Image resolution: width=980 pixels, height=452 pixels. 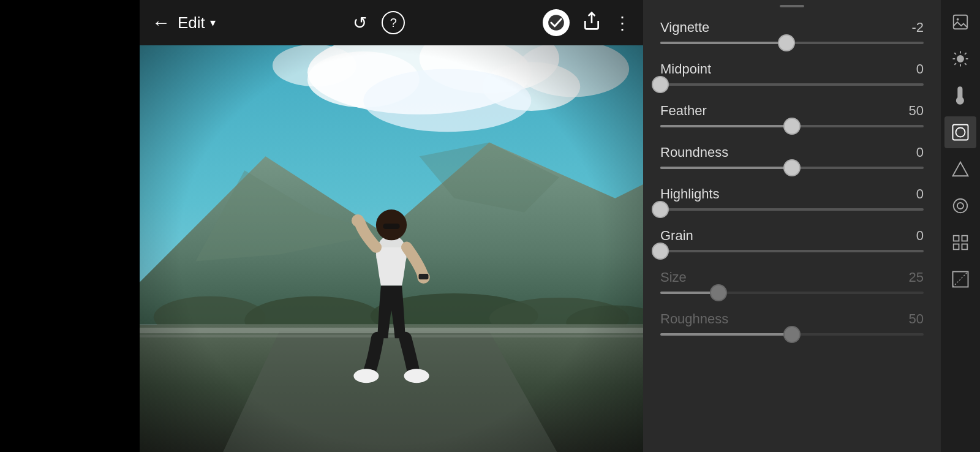 I want to click on hsl-icon, so click(x=960, y=206).